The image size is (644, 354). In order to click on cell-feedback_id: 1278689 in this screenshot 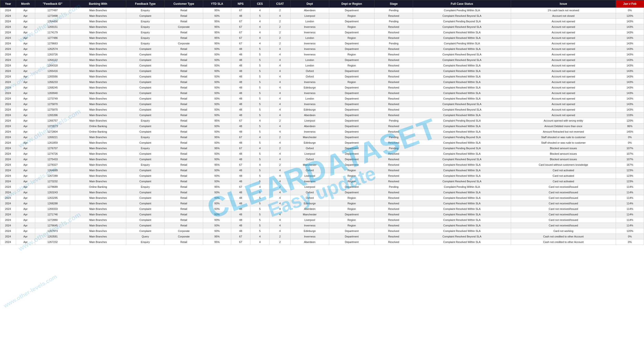, I will do `click(53, 187)`.